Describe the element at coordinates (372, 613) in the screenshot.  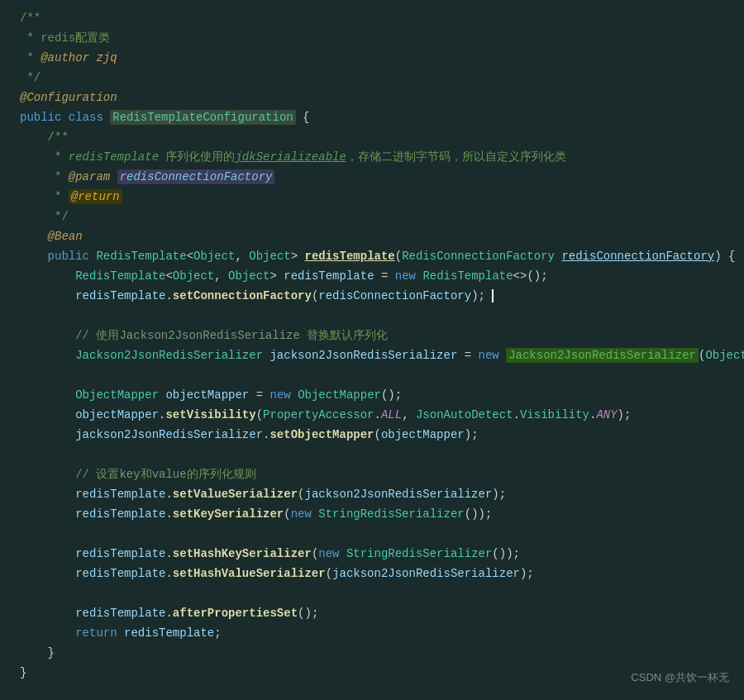
I see `code-line-31: redisTemplate.afterPropertiesSet();` at that location.